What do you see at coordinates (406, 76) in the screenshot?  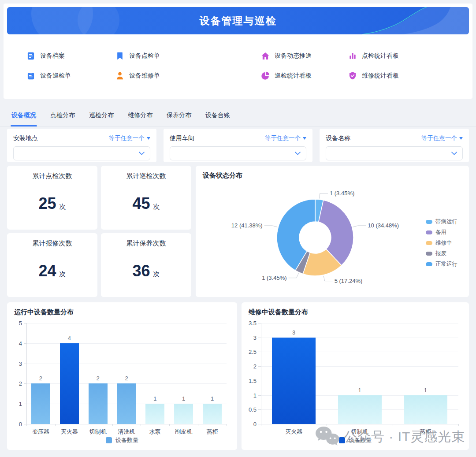 I see `menu-item-repair-stats-board: 维修统计看板` at bounding box center [406, 76].